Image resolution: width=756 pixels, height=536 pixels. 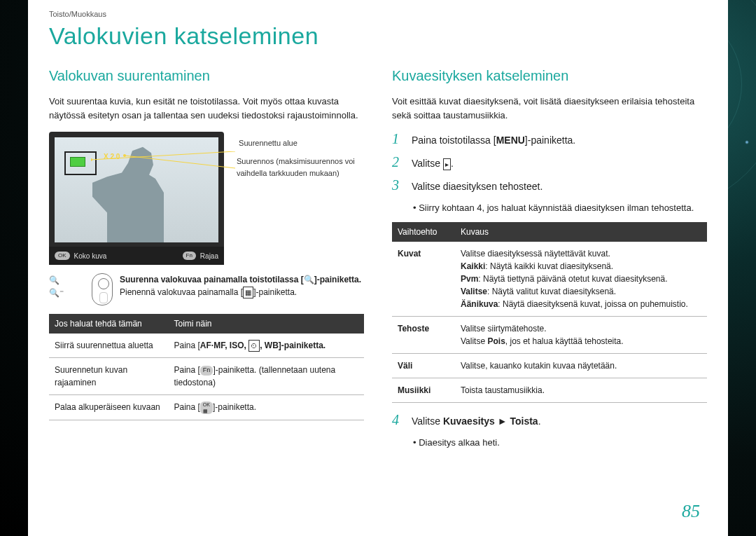 I want to click on kuvat-desc: Valitse diaesityksessä näytettävät kuvat…, so click(x=581, y=279).